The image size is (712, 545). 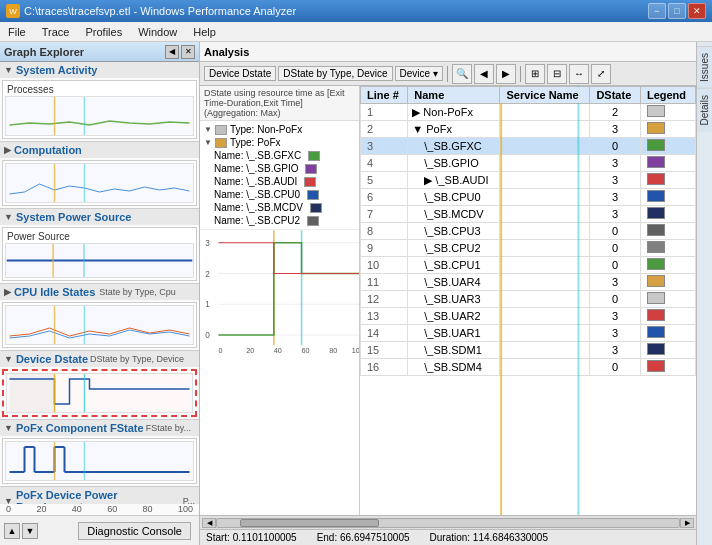 What do you see at coordinates (506, 74) in the screenshot?
I see `toolbar-icon-3: ▶` at bounding box center [506, 74].